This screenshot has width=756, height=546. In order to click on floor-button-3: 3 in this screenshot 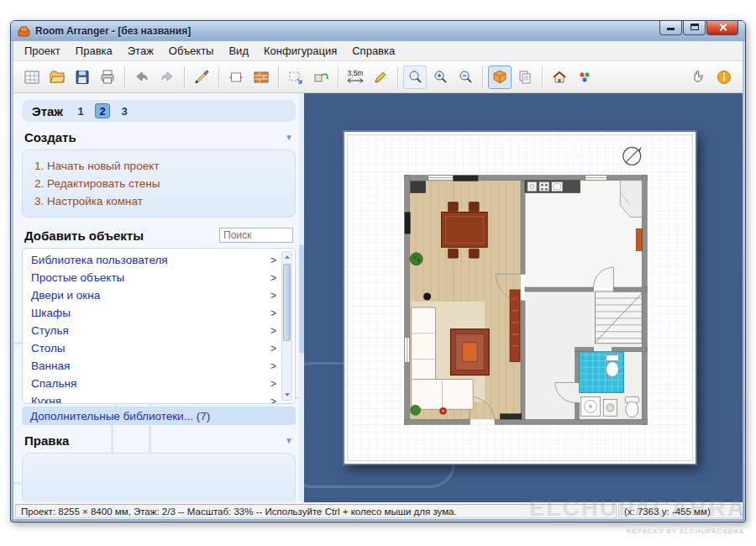, I will do `click(124, 111)`.